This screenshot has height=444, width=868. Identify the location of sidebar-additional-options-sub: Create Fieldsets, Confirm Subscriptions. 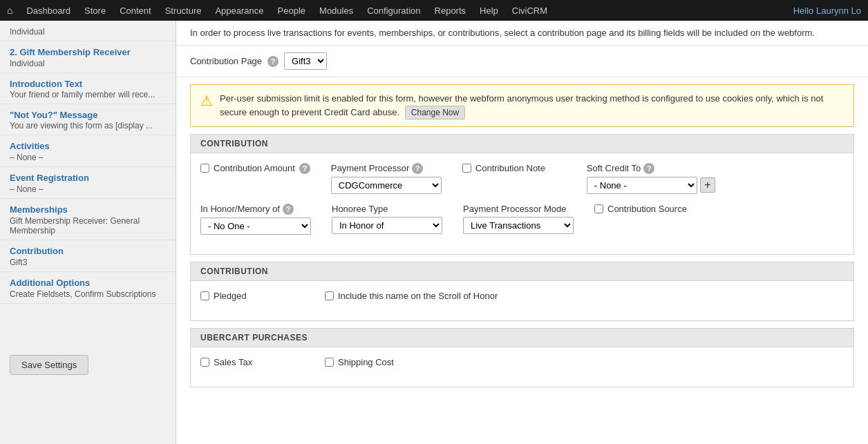
(88, 294).